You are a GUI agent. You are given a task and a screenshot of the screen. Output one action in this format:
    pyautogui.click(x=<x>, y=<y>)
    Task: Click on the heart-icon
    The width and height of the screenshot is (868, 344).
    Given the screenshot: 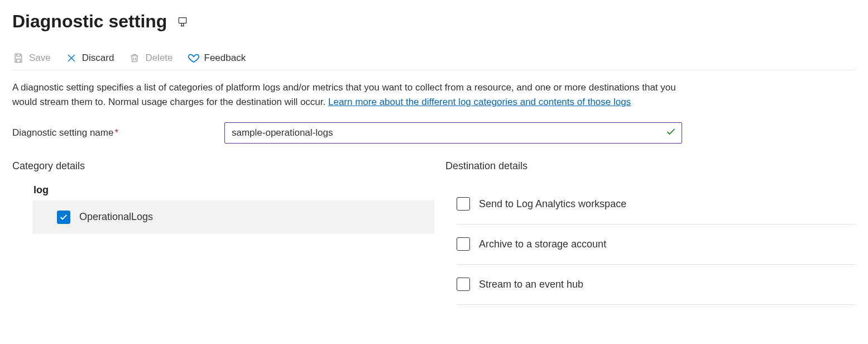 What is the action you would take?
    pyautogui.click(x=194, y=58)
    